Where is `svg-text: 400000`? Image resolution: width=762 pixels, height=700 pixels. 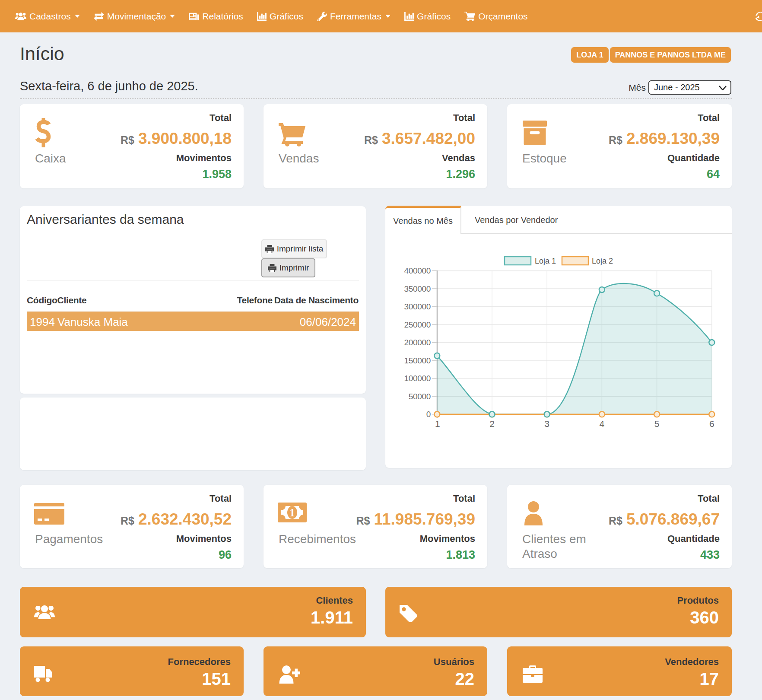 svg-text: 400000 is located at coordinates (417, 270).